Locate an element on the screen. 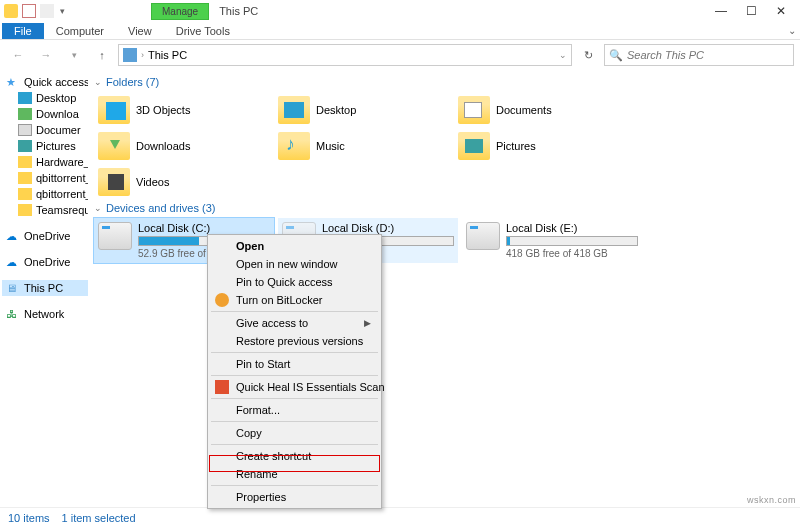 This screenshot has height=527, width=800. maximize-button: ☐ is located at coordinates (751, 11).